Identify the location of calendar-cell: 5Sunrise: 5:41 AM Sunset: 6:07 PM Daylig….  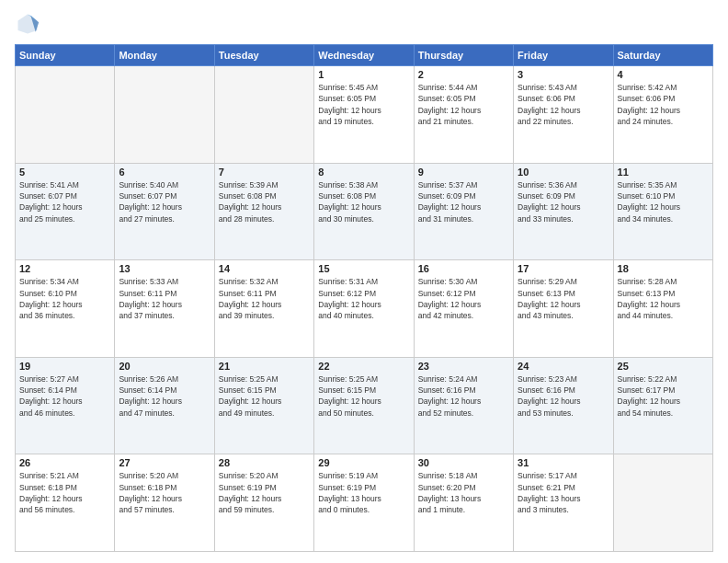
(65, 212).